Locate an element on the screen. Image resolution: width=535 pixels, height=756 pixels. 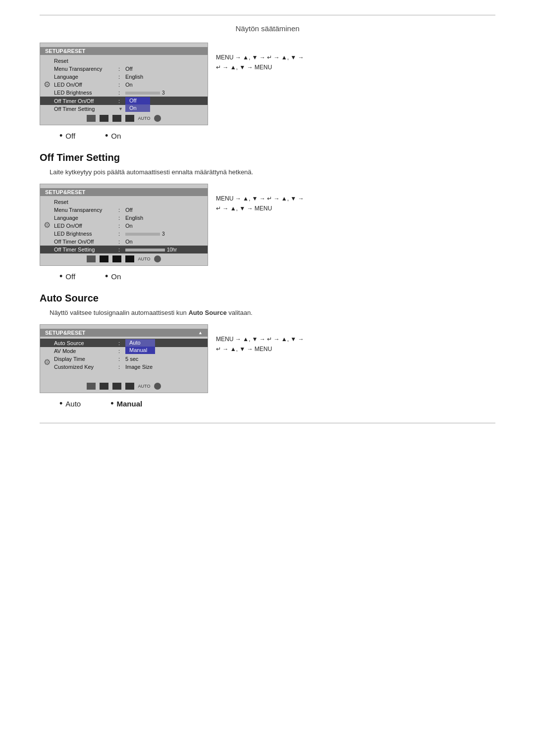
section2-screen-section: ⚙ SETUP&RESET Reset Menu Transparency : … is located at coordinates (268, 225).